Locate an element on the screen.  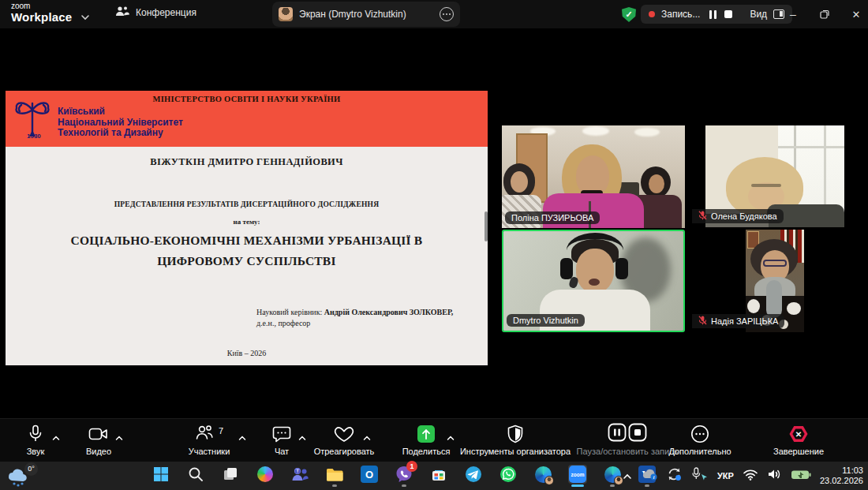
taskbar-clock: 11:03 23.02.2026 is located at coordinates (841, 476).